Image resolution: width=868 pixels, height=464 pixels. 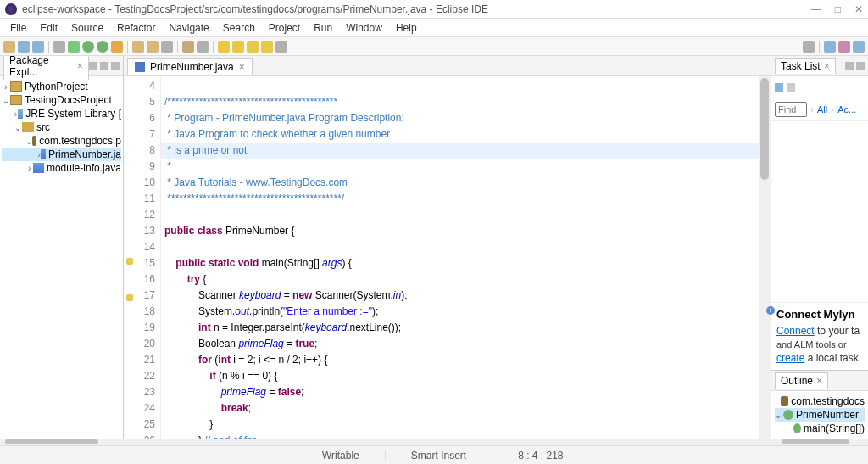 What do you see at coordinates (61, 87) in the screenshot?
I see `tree-item: ›PythonProject` at bounding box center [61, 87].